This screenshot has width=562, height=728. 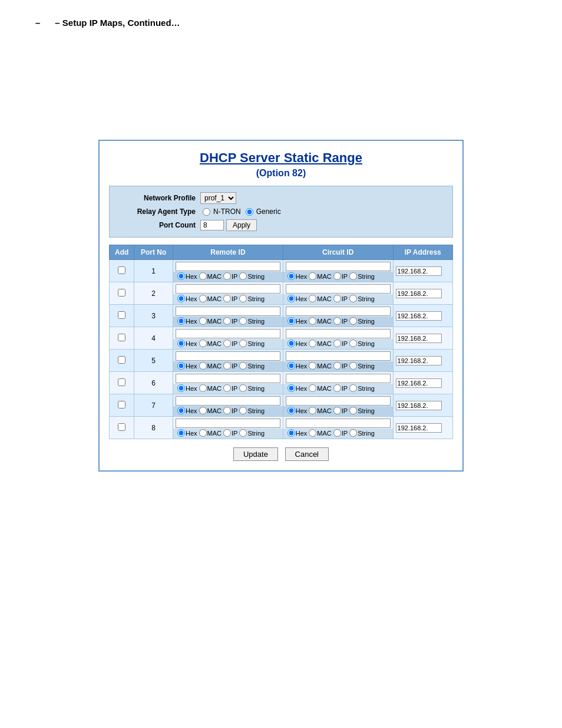 What do you see at coordinates (307, 454) in the screenshot?
I see `cancel-button: Cancel` at bounding box center [307, 454].